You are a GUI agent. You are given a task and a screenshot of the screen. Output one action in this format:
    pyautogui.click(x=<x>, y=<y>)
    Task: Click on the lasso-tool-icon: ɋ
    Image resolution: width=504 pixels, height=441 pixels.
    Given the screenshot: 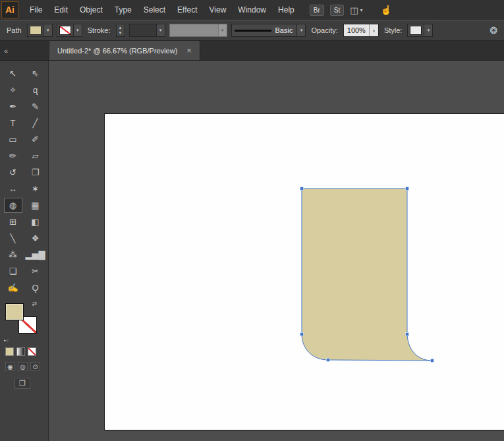 What is the action you would take?
    pyautogui.click(x=36, y=90)
    